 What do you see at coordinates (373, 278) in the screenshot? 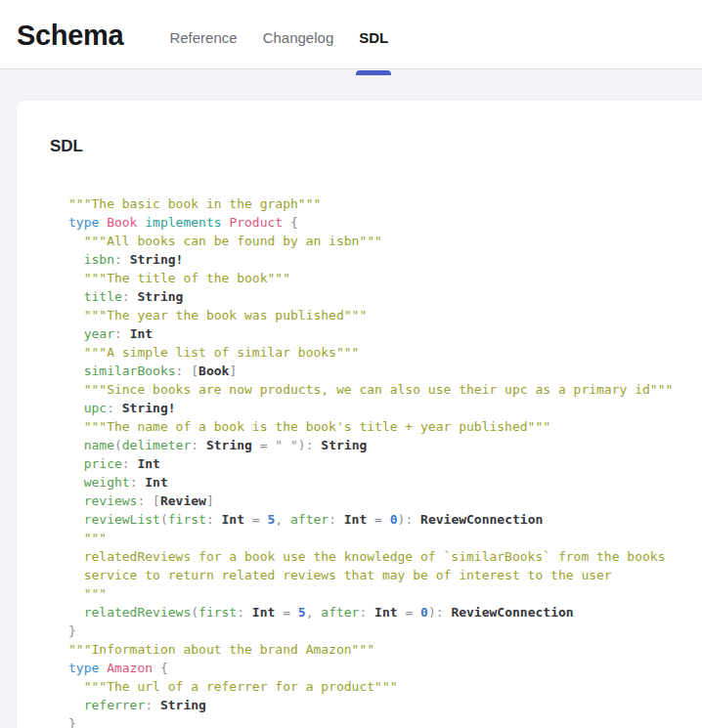
I see `code-line: """The title of the book"""` at bounding box center [373, 278].